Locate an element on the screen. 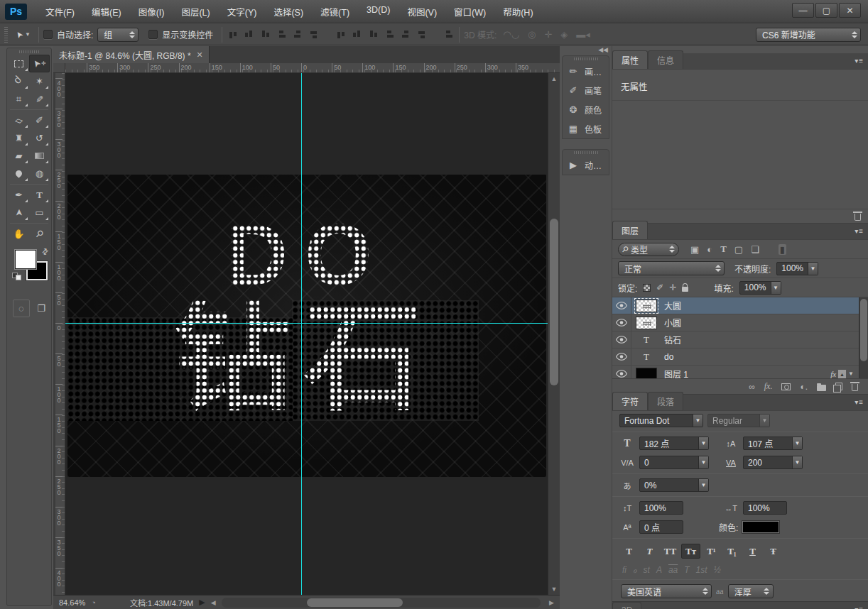 Image resolution: width=868 pixels, height=609 pixels. quick-mask-button: ◌ is located at coordinates (21, 308).